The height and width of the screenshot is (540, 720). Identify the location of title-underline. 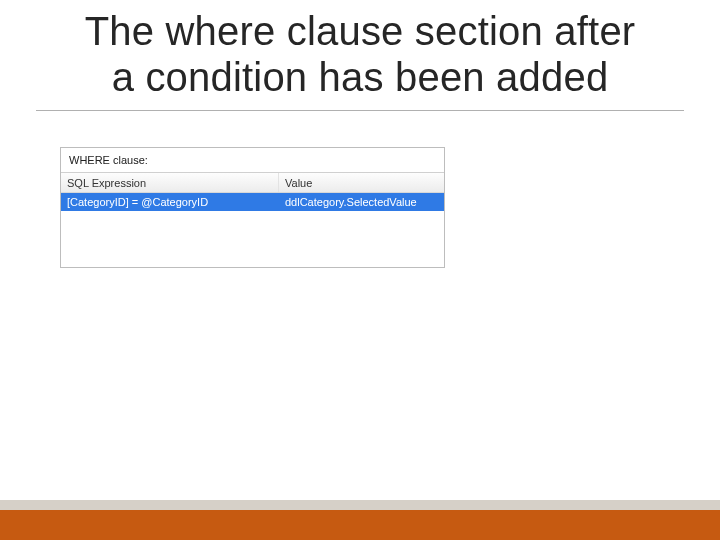
(360, 110).